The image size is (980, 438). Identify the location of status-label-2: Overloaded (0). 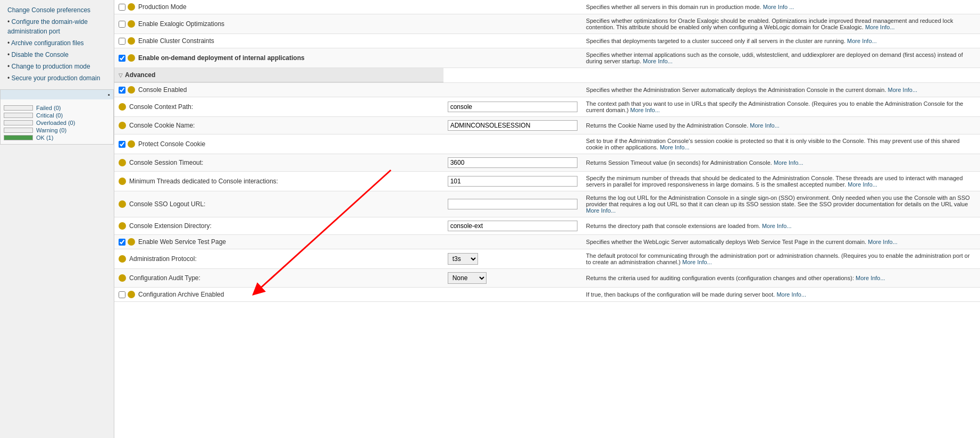
(55, 123).